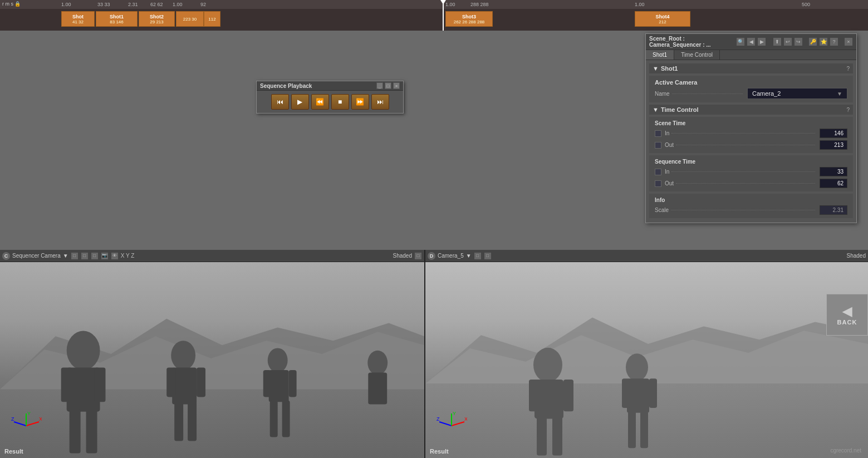 This screenshot has height=458, width=868. I want to click on viewport-left-mode: Shaded, so click(403, 256).